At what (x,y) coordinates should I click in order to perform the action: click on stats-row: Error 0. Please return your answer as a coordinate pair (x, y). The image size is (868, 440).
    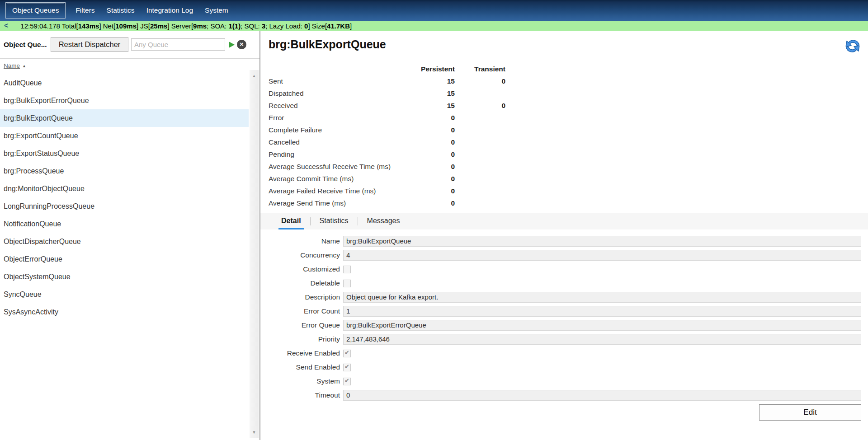
    Looking at the image, I should click on (568, 117).